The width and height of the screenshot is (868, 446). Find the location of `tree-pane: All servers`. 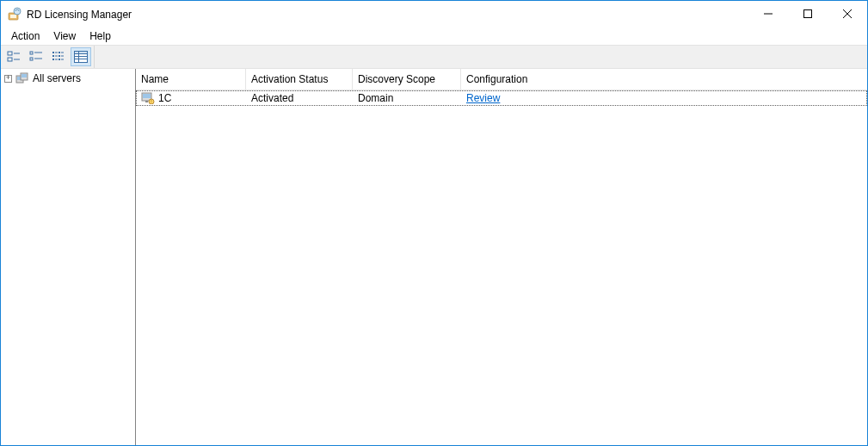

tree-pane: All servers is located at coordinates (69, 257).